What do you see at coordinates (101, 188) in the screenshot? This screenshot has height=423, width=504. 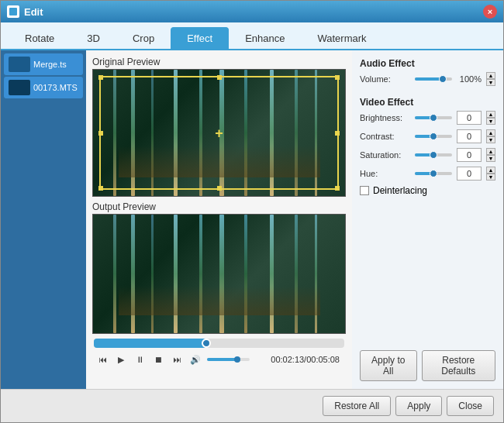 I see `crop-handle-bl` at bounding box center [101, 188].